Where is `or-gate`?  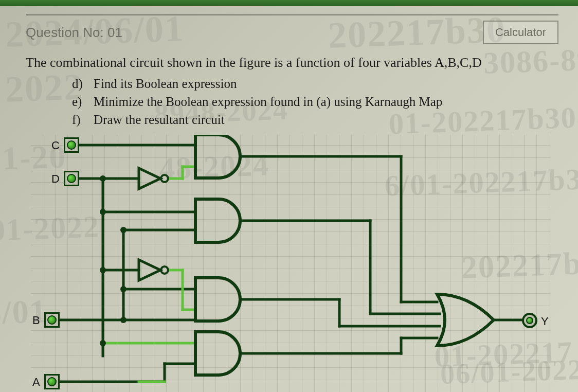 or-gate is located at coordinates (465, 320).